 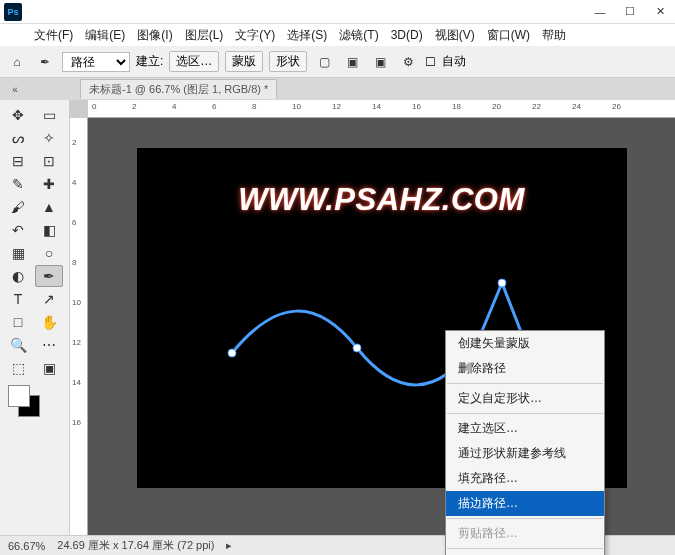 What do you see at coordinates (600, 12) in the screenshot?
I see `minimize-button: —` at bounding box center [600, 12].